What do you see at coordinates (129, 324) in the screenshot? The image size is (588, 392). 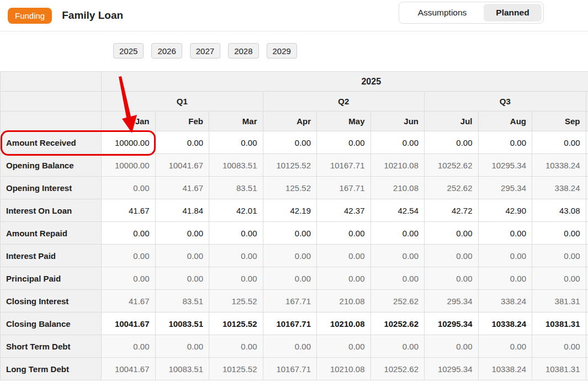 I see `value-cell: 10041.67` at bounding box center [129, 324].